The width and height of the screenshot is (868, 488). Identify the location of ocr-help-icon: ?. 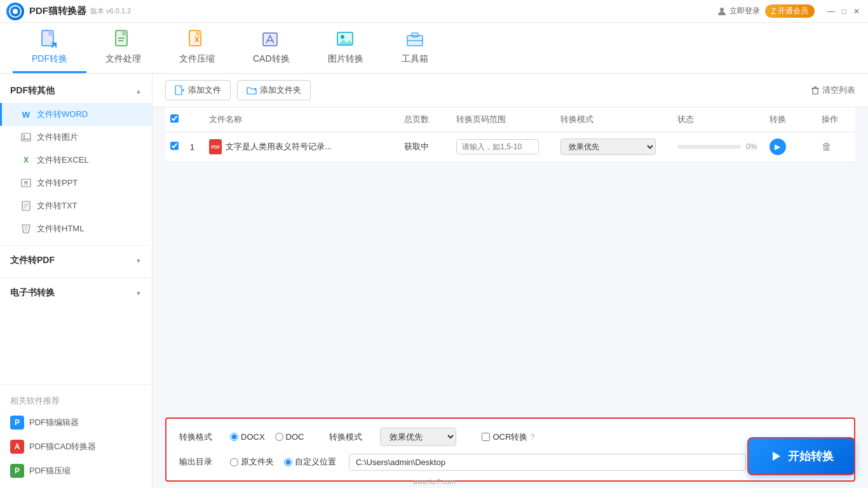
(532, 437).